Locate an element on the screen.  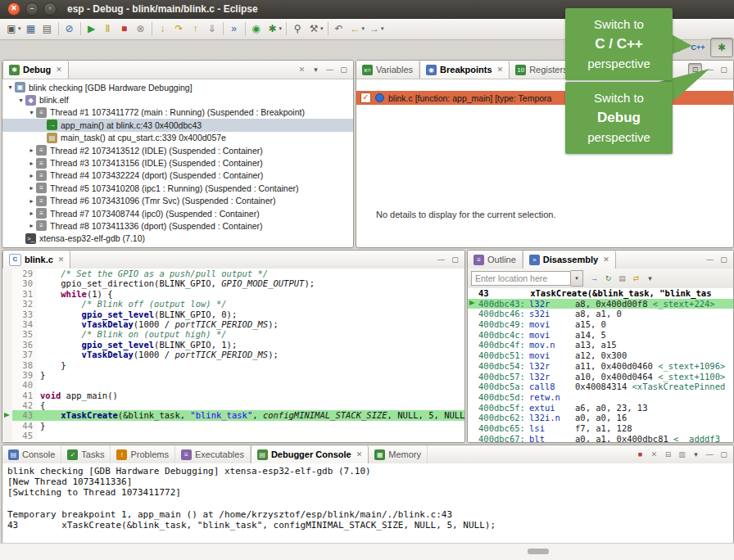
debug-tree-item: ▸≡Thread #3 1073413156 (IDLE) (Suspended… is located at coordinates (178, 162).